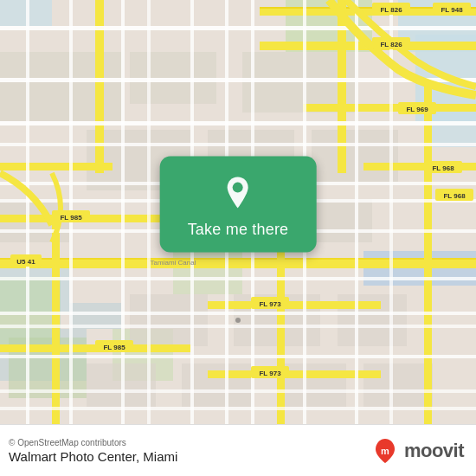 The image size is (476, 476). What do you see at coordinates (26, 261) in the screenshot?
I see `svg-text: U5 41` at bounding box center [26, 261].